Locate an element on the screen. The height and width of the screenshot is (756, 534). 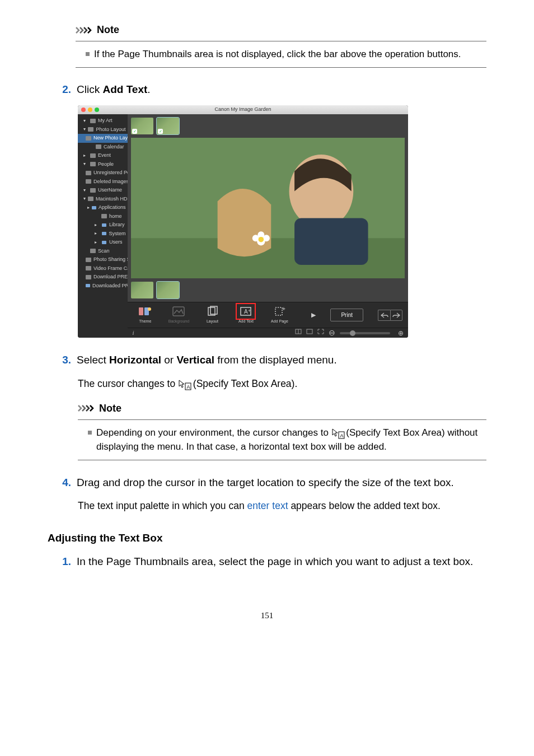
step-text: In the Page Thumbnails area, select the … is located at coordinates (275, 562).